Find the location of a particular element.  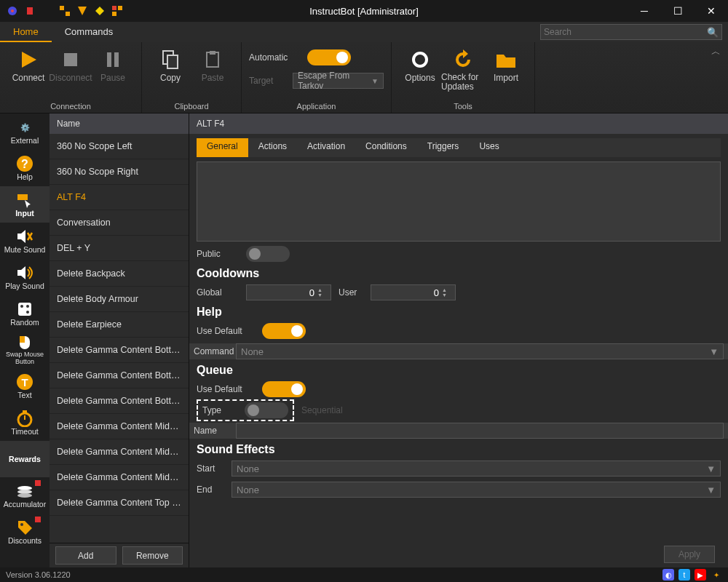

sidebar-item-discounts: Discounts is located at coordinates (25, 532).